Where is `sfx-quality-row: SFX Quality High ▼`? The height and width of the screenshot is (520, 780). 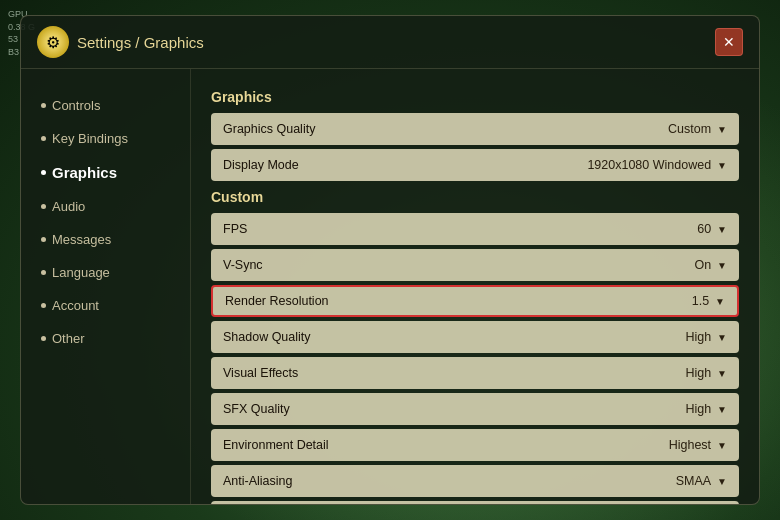
sfx-quality-row: SFX Quality High ▼ is located at coordinates (475, 409).